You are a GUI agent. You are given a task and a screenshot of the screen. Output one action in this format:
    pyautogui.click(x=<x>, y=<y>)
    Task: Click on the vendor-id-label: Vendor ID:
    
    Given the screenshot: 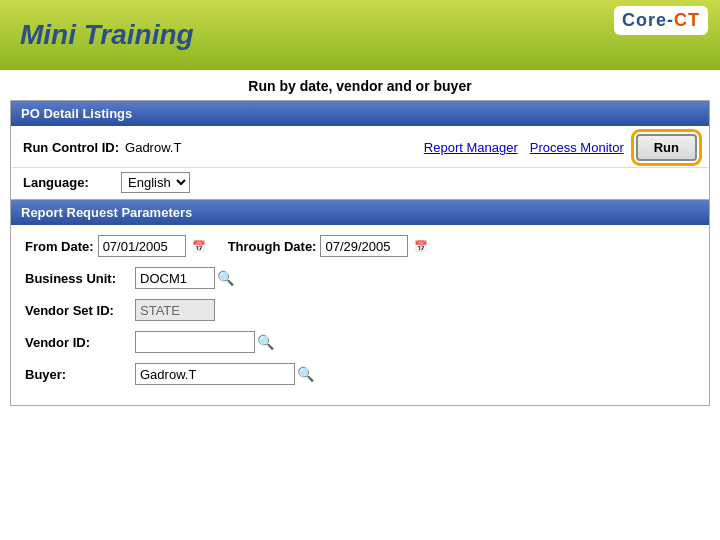 What is the action you would take?
    pyautogui.click(x=80, y=342)
    